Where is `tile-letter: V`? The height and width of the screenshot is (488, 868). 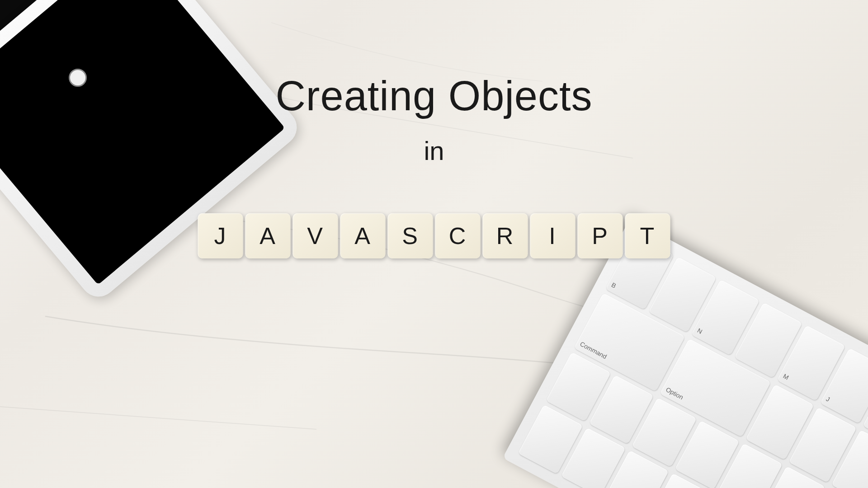
tile-letter: V is located at coordinates (316, 236).